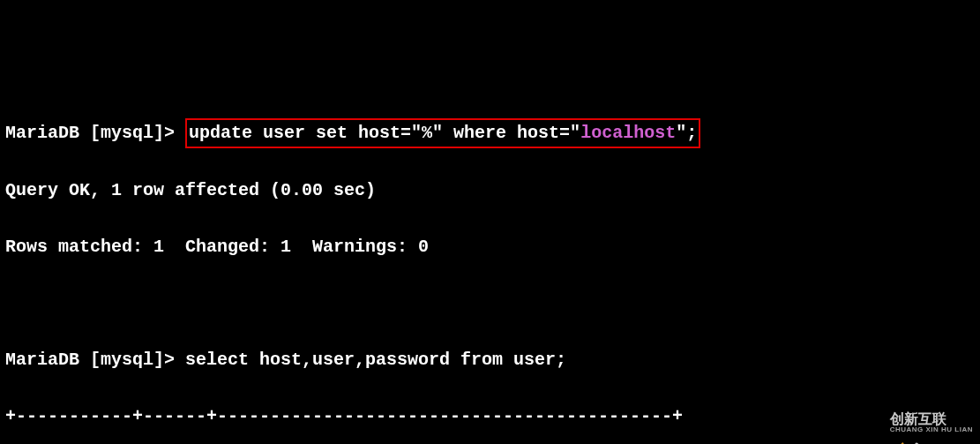  What do you see at coordinates (931, 430) in the screenshot?
I see `watermark-en-text: CHUANG XIN HU LIAN` at bounding box center [931, 430].